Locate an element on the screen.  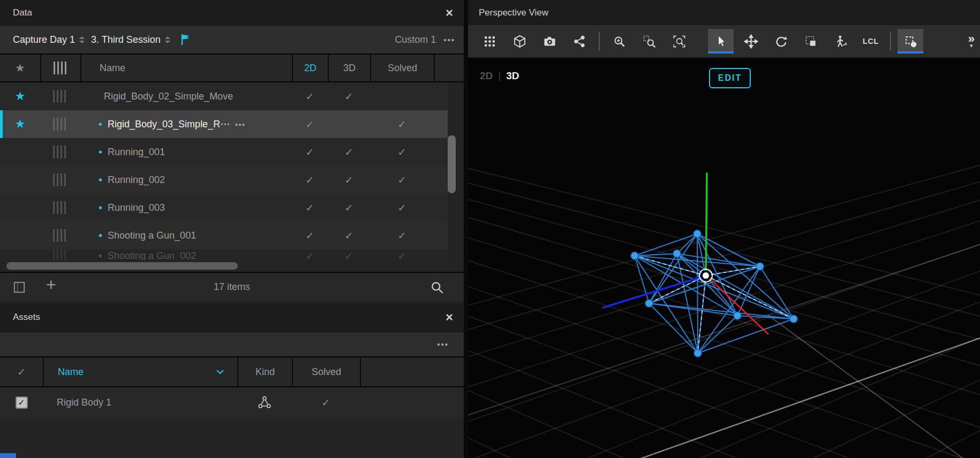
edit-button: EDIT is located at coordinates (730, 78).